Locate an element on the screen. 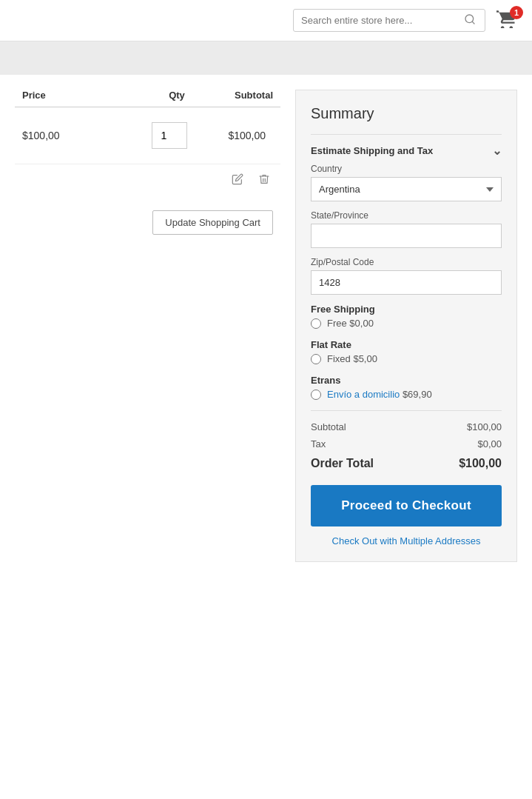  search-input is located at coordinates (383, 21).